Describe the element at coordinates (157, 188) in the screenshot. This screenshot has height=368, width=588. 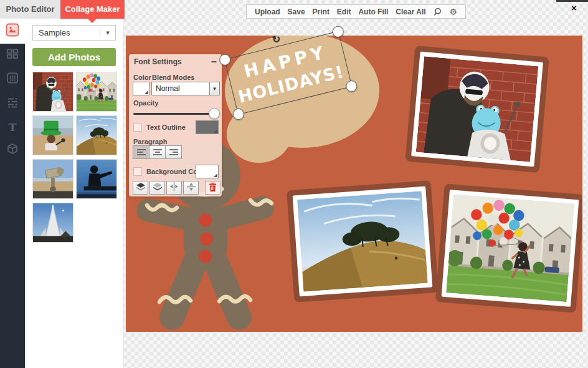
I see `send-backward-button` at that location.